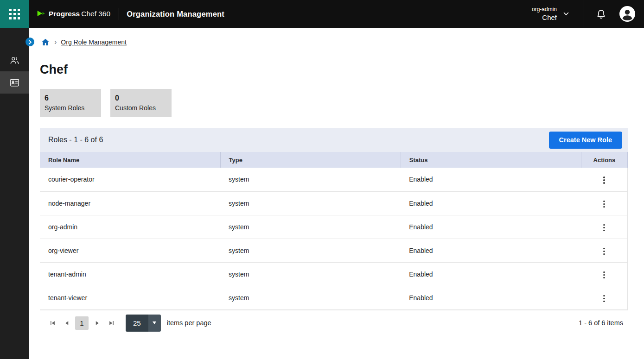 The image size is (644, 359). I want to click on skip-last-icon, so click(111, 323).